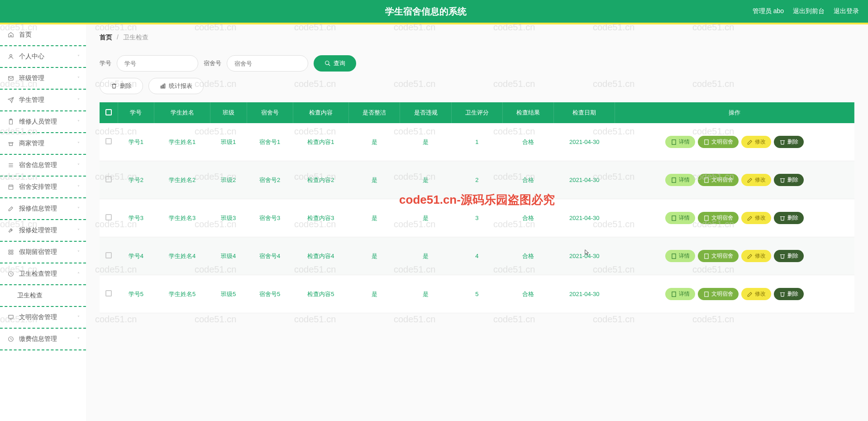  Describe the element at coordinates (43, 274) in the screenshot. I see `sidebar-item-11: 卫生检查管理˄` at that location.